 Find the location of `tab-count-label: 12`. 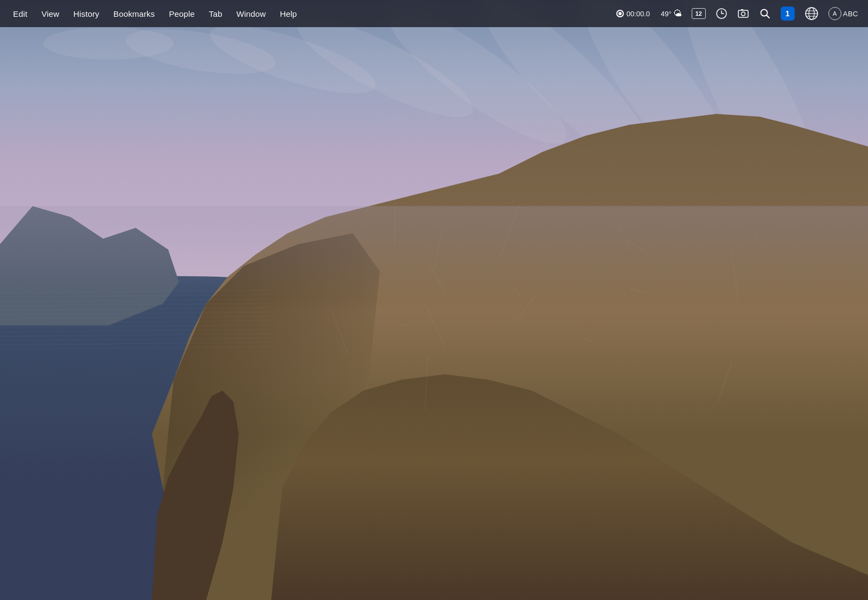

tab-count-label: 12 is located at coordinates (699, 14).